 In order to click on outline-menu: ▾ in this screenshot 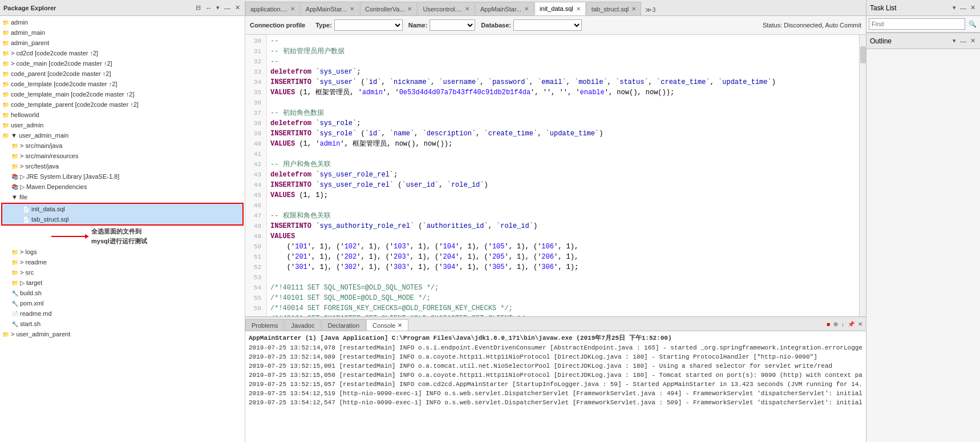, I will do `click(954, 41)`.